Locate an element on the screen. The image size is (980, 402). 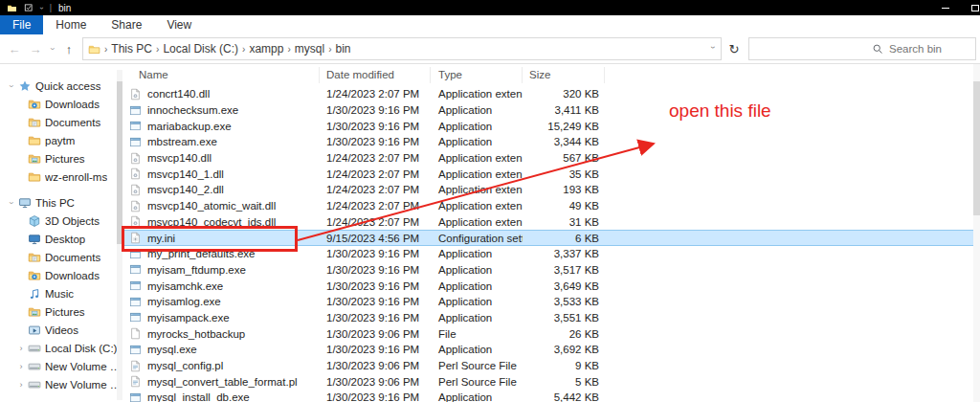
file-row-myisampack-exe: myisampack.exe1/30/2023 9:16 PMApplicati… is located at coordinates (551, 318).